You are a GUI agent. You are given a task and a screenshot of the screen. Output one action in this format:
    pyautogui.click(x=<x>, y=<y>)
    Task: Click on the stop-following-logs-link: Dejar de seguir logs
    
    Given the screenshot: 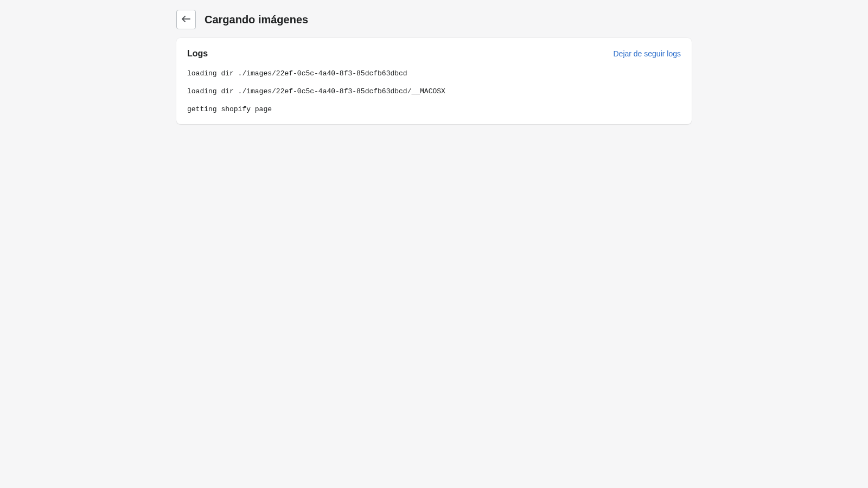 What is the action you would take?
    pyautogui.click(x=647, y=54)
    